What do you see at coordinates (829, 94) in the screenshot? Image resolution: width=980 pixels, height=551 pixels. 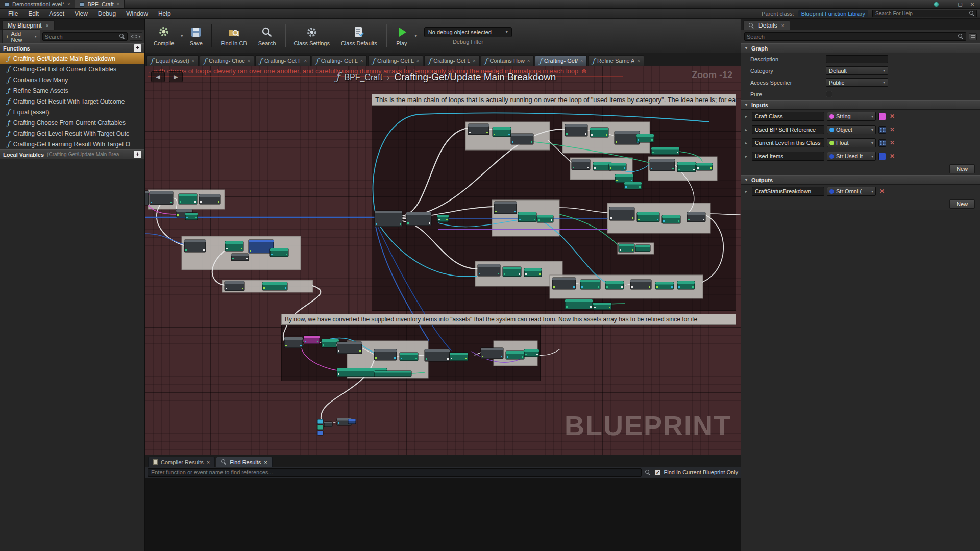 I see `pure-checkbox` at bounding box center [829, 94].